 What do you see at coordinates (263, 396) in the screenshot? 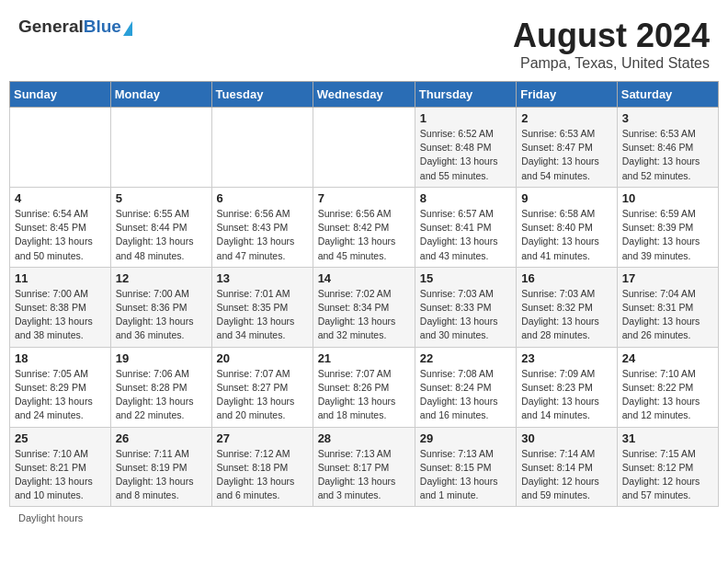
I see `day-info: Sunrise: 7:07 AM Sunset: 8:27 PM Dayligh…` at bounding box center [263, 396].